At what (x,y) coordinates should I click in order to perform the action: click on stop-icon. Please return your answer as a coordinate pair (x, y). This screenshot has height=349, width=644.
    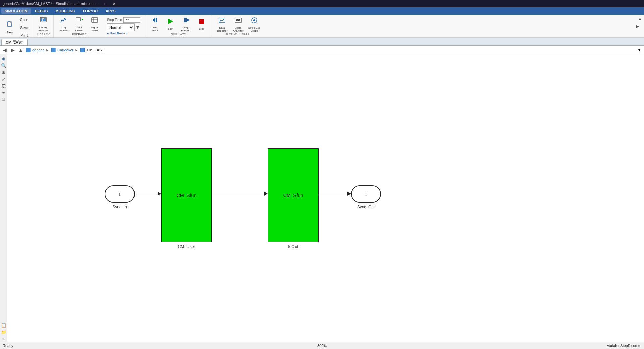
    Looking at the image, I should click on (202, 22).